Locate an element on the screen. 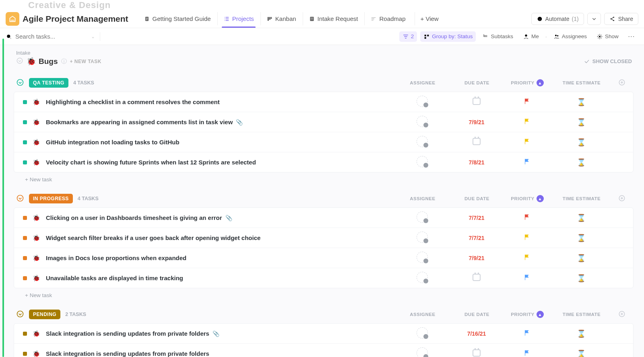 The height and width of the screenshot is (357, 644). task-title: 🐞Widget search filter breaks if a user g… is located at coordinates (213, 238).